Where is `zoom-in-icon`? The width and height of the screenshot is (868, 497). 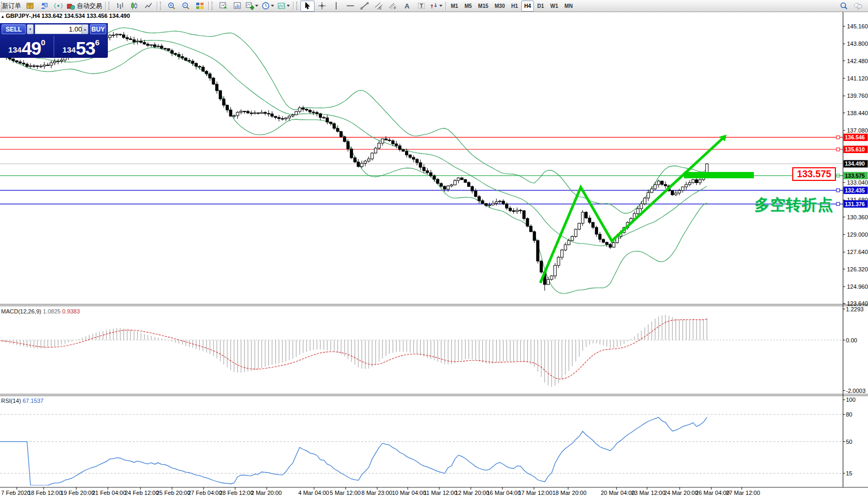
zoom-in-icon is located at coordinates (171, 6).